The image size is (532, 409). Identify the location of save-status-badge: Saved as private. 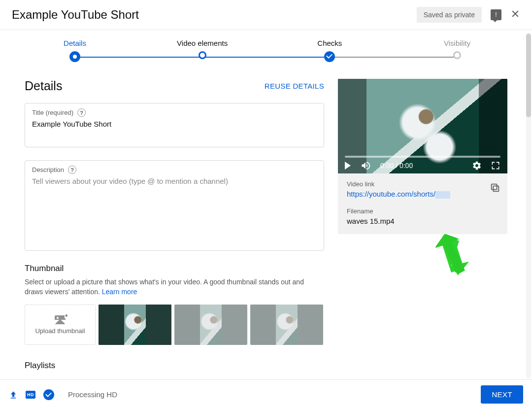
(449, 15).